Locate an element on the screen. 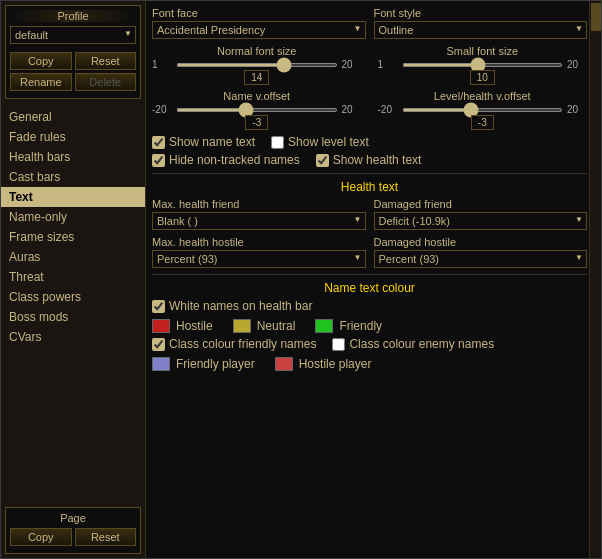  scrollbar-thumb is located at coordinates (596, 17).